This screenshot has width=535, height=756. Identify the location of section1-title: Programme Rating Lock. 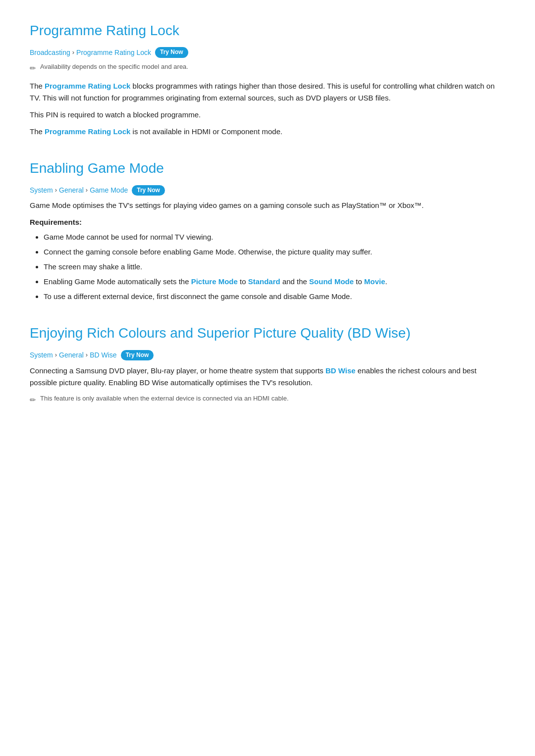
(268, 31).